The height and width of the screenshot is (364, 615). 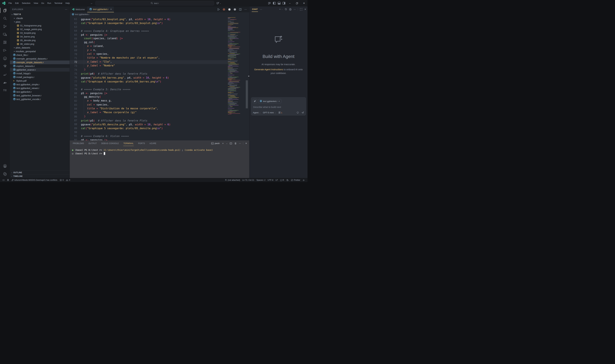 What do you see at coordinates (36, 3) in the screenshot?
I see `menu-view: View` at bounding box center [36, 3].